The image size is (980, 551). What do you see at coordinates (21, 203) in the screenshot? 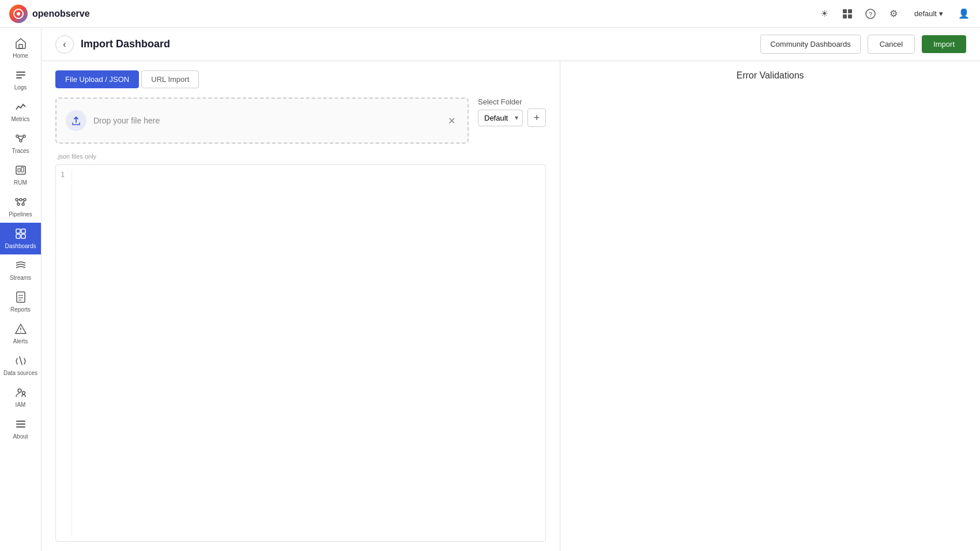
I see `pipelines-icon` at bounding box center [21, 203].